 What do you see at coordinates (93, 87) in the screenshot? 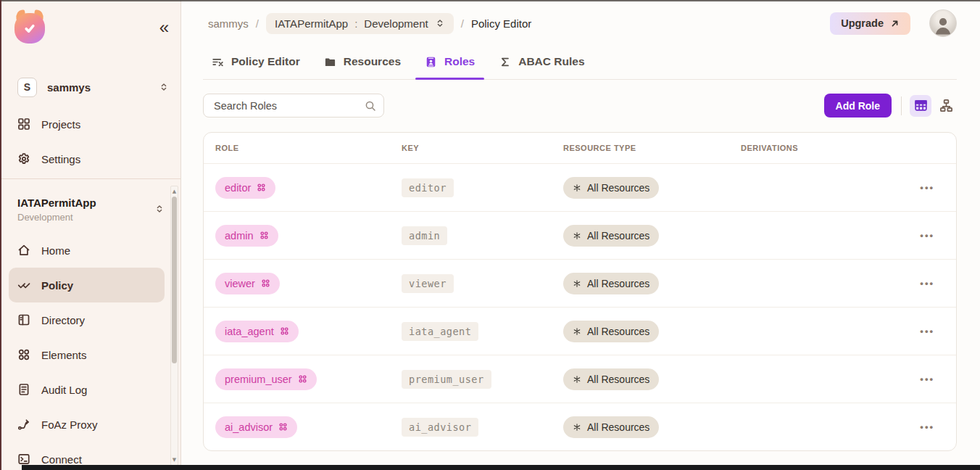
I see `workspace-selector: S sammys` at bounding box center [93, 87].